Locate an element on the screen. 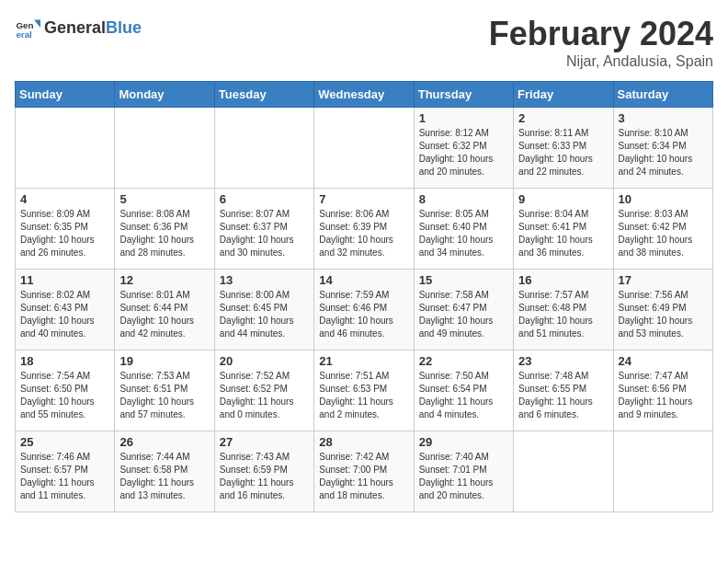 This screenshot has width=728, height=563. weekday-header-monday: Monday is located at coordinates (165, 95).